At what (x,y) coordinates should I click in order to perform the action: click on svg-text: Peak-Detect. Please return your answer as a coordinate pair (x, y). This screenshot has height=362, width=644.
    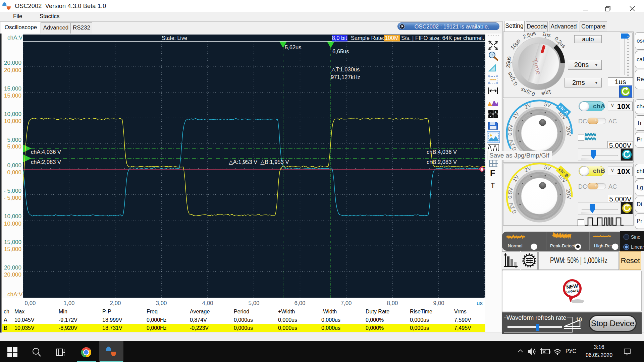
    Looking at the image, I should click on (563, 246).